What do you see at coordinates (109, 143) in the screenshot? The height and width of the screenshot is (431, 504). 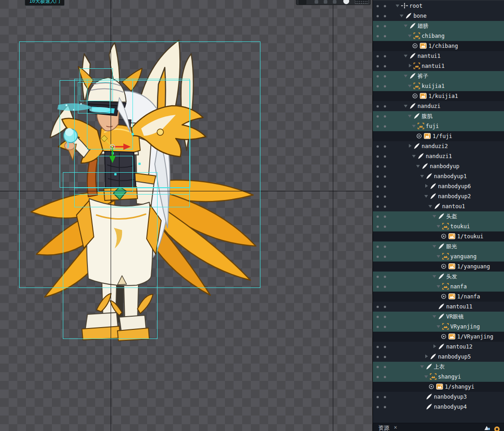 I see `scale-axis` at bounding box center [109, 143].